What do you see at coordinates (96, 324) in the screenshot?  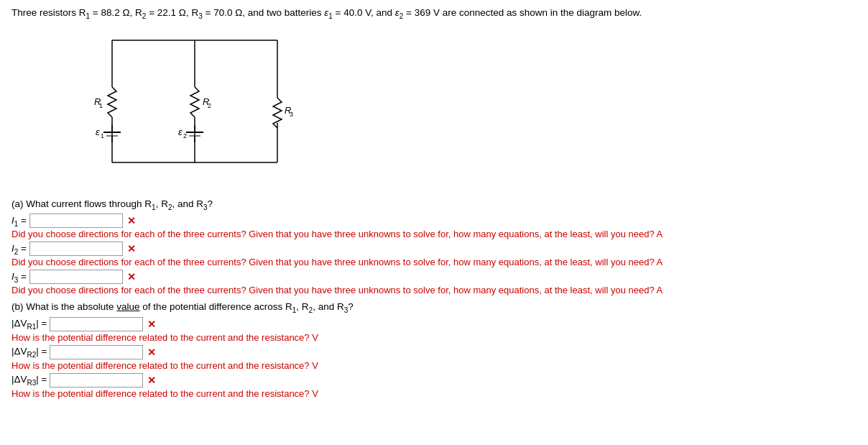 I see `dvr1-input` at bounding box center [96, 324].